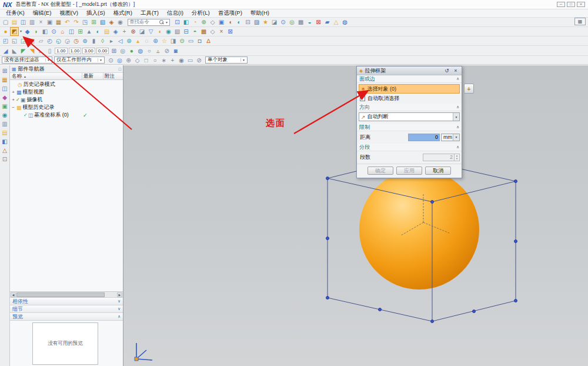  What do you see at coordinates (5, 106) in the screenshot?
I see `resource-bar-icon: ▣` at bounding box center [5, 106].